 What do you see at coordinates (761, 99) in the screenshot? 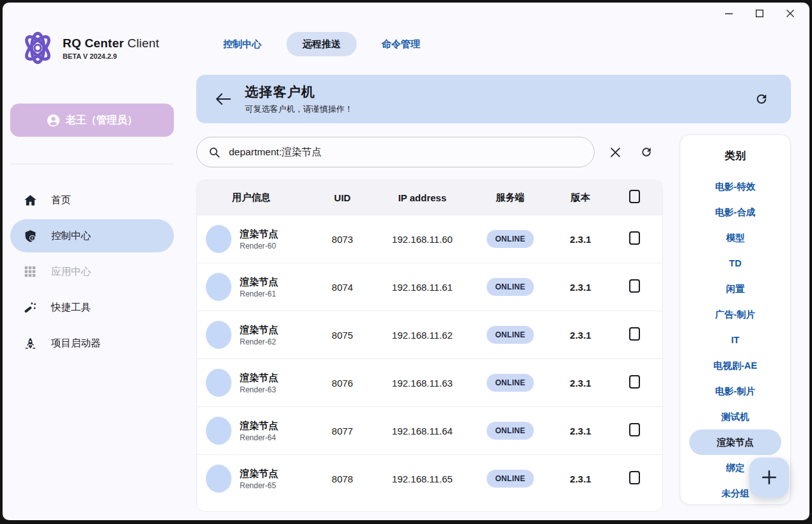
I see `refresh-button` at bounding box center [761, 99].